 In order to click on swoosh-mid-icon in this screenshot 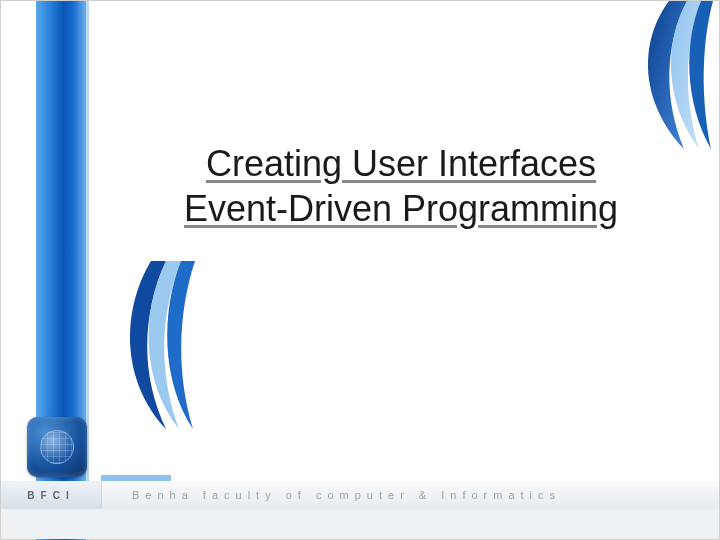, I will do `click(156, 346)`.